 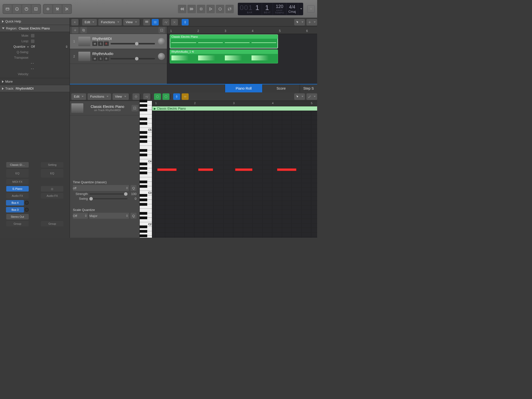 What do you see at coordinates (308, 88) in the screenshot?
I see `tab-step: Step S` at bounding box center [308, 88].